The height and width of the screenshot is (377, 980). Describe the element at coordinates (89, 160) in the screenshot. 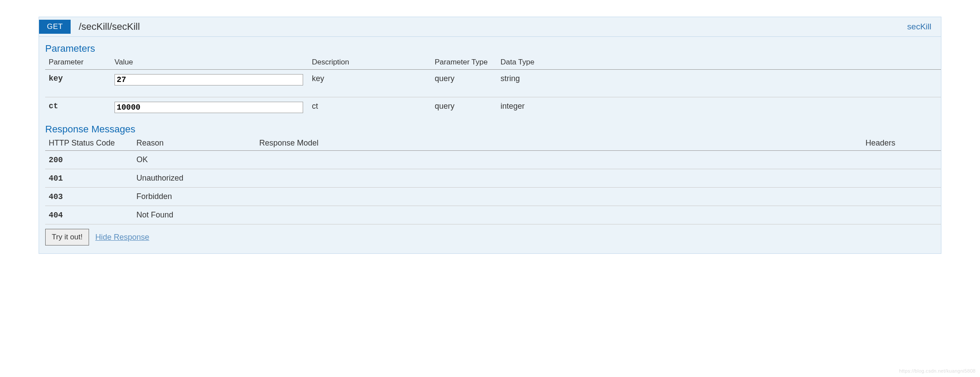

I see `status-code: 200` at that location.